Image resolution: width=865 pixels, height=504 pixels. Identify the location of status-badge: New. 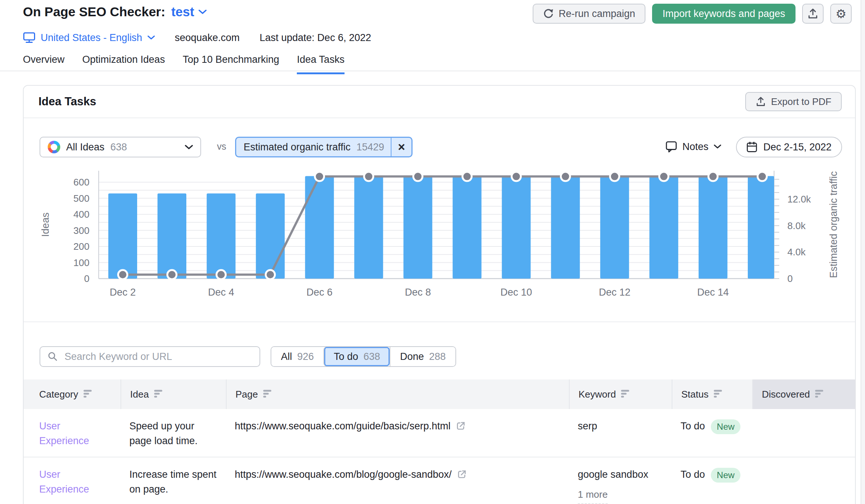
(726, 427).